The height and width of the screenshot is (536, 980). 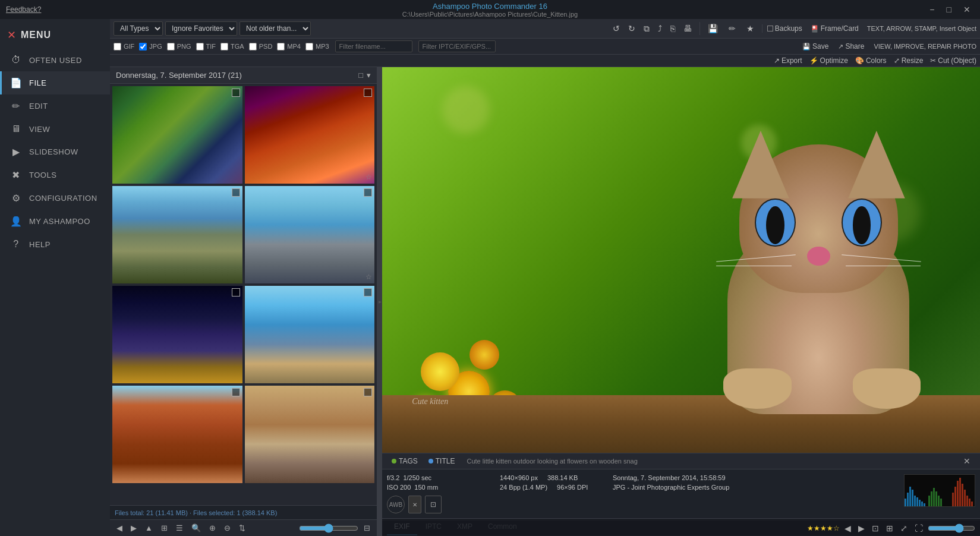 What do you see at coordinates (242, 528) in the screenshot?
I see `nav-sort-button: ⇅` at bounding box center [242, 528].